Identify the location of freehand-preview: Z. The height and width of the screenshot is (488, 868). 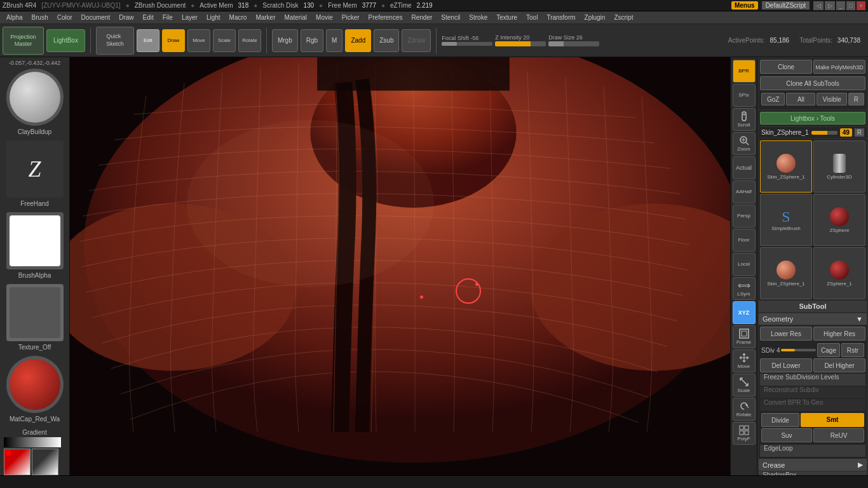
(35, 169).